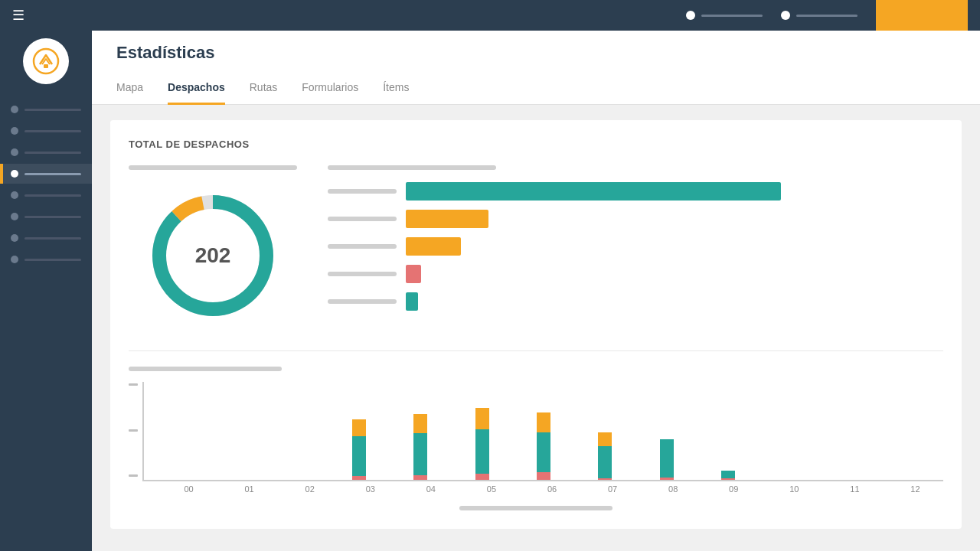 Image resolution: width=980 pixels, height=551 pixels. Describe the element at coordinates (922, 15) in the screenshot. I see `topbar-action-button` at that location.